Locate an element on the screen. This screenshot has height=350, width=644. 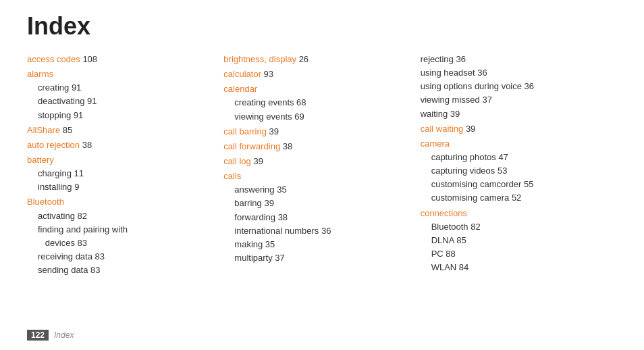
index-subitem: installing 9 is located at coordinates (122, 187).